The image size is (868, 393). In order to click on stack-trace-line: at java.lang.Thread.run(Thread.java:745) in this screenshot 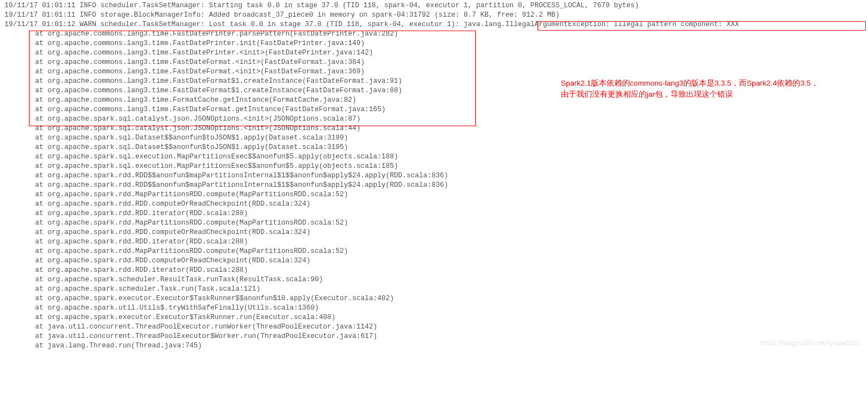, I will do `click(434, 346)`.